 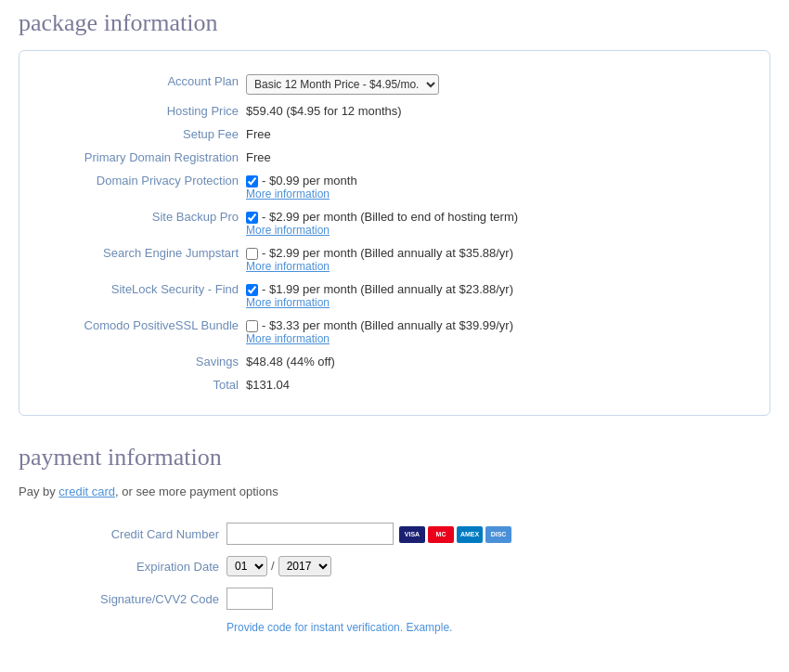 What do you see at coordinates (497, 187) in the screenshot?
I see `package-value-4: - $0.99 per monthMore information` at bounding box center [497, 187].